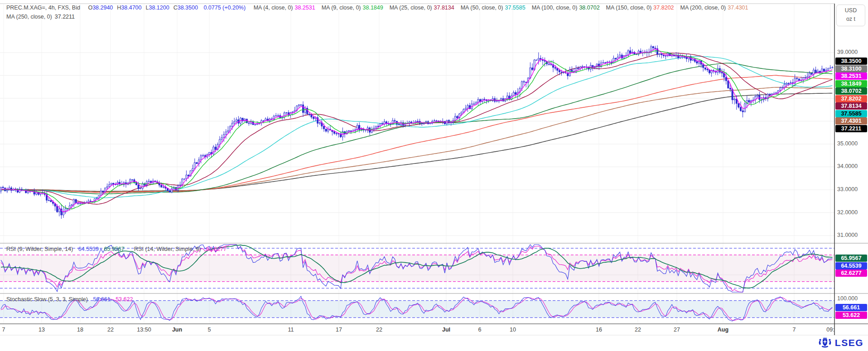  Describe the element at coordinates (42, 330) in the screenshot. I see `time-tick-label: 13` at that location.